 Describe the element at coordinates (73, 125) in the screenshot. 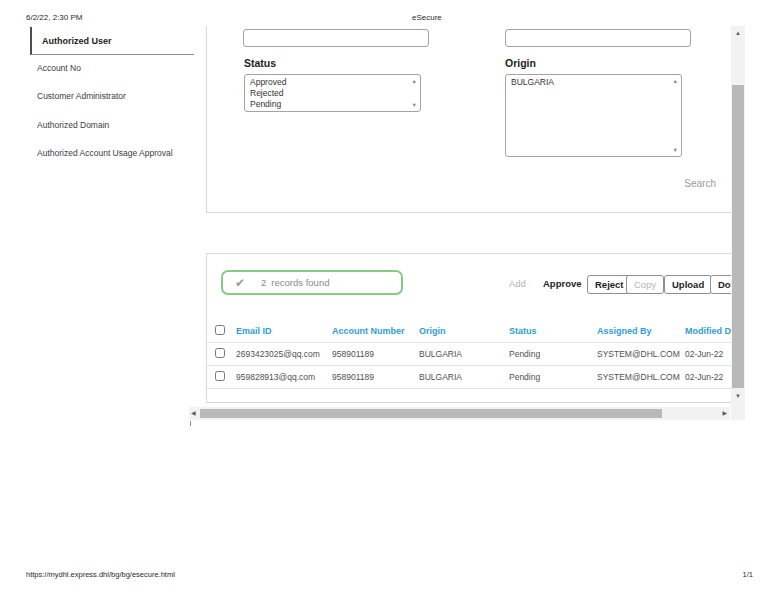

I see `sidebar-item-authorized-domain: Authorized Domain` at that location.